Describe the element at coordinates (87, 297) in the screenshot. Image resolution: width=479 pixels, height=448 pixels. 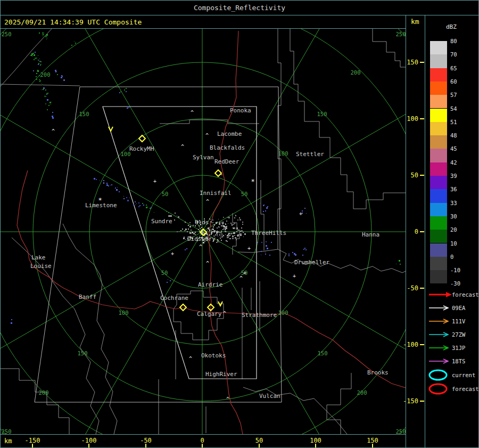
I see `city-label: Banff` at that location.